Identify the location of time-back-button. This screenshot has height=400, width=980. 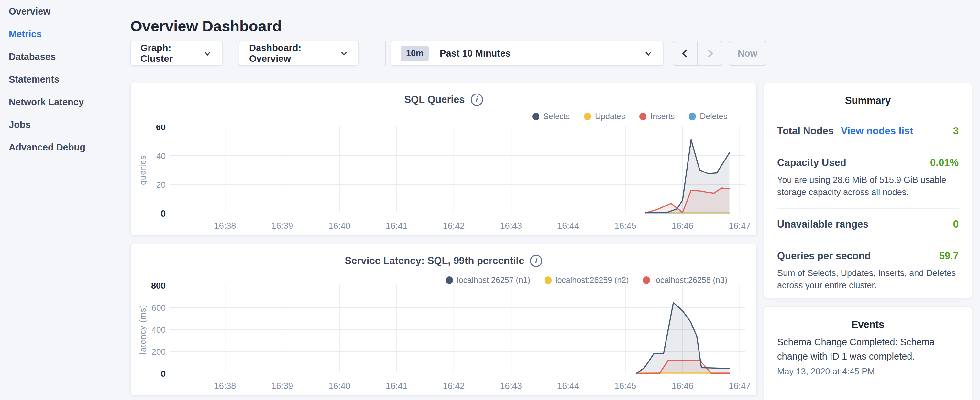
(686, 53).